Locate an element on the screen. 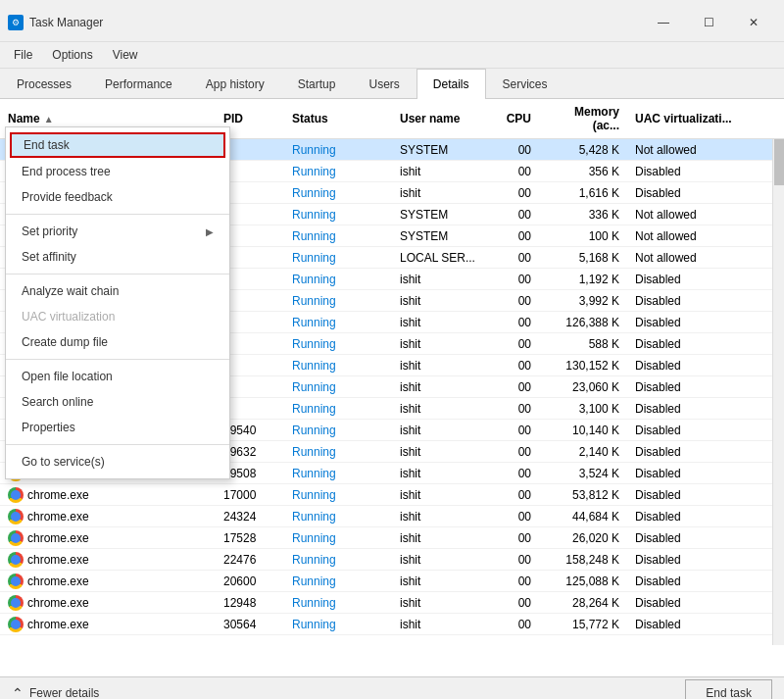 This screenshot has width=784, height=699. menu-options: Options is located at coordinates (73, 55).